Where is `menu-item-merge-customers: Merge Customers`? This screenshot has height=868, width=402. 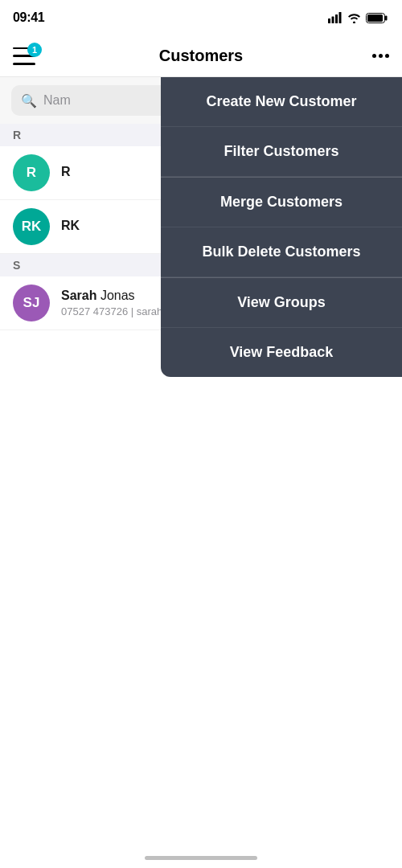
menu-item-merge-customers: Merge Customers is located at coordinates (281, 203).